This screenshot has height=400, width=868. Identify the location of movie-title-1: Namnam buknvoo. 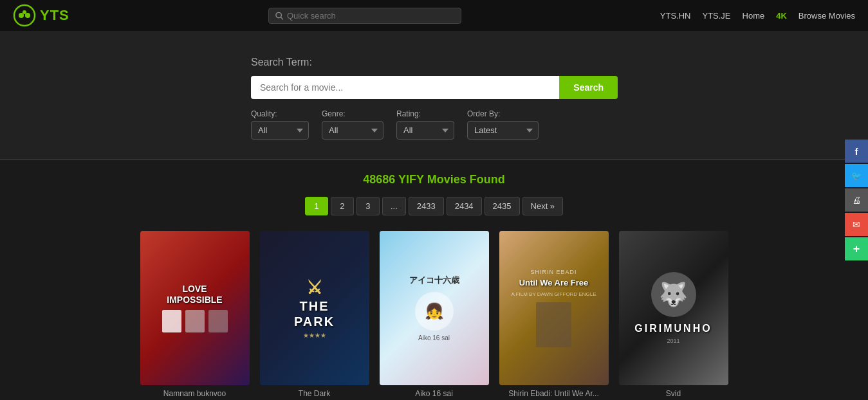
(195, 394).